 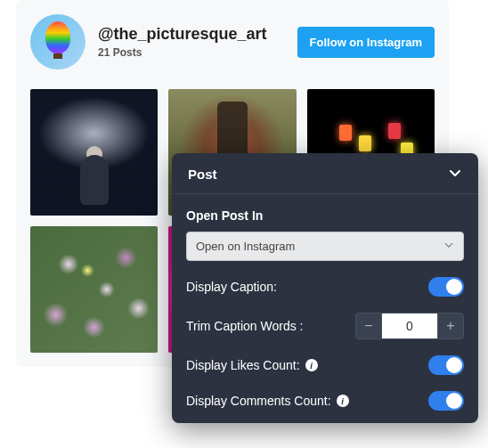 I want to click on display-caption-row: Display Caption:, so click(x=325, y=287).